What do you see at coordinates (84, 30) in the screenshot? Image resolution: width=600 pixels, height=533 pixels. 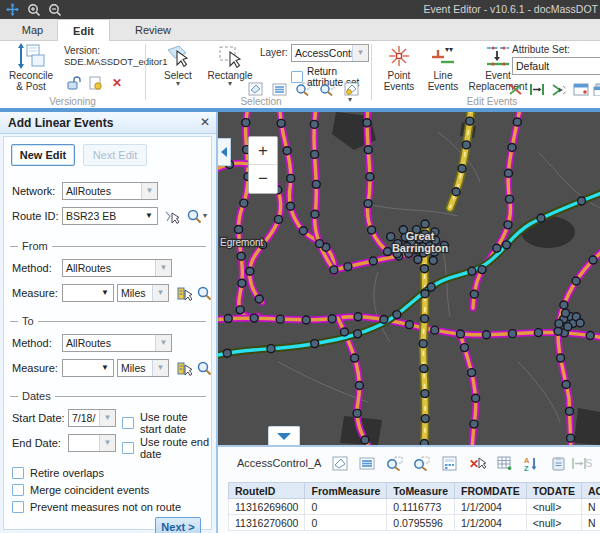 I see `tab-edit: Edit` at bounding box center [84, 30].